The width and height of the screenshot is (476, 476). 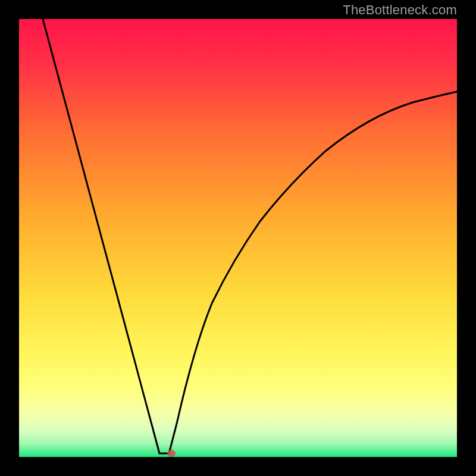 I want to click on watermark-text: TheBottleneck.com, so click(x=400, y=10).